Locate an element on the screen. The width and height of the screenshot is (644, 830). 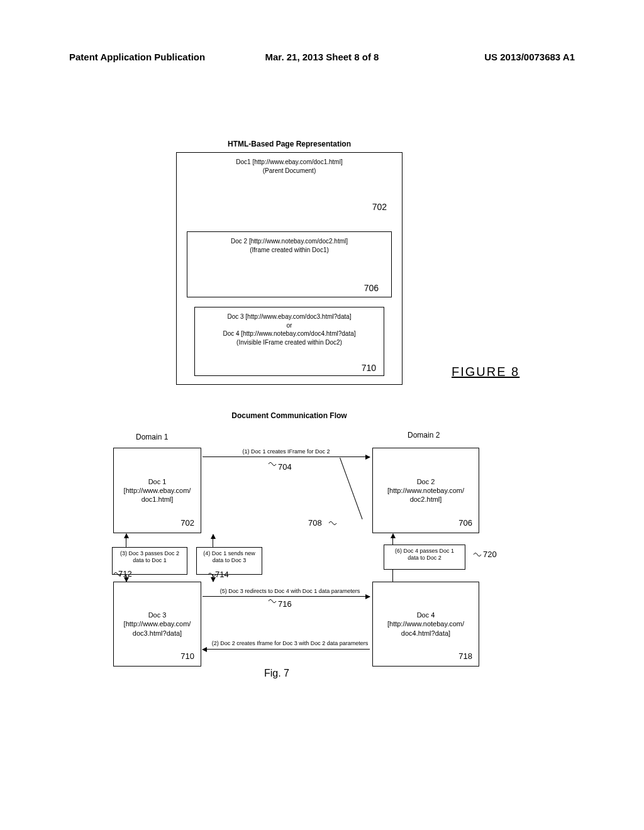
step4-l2: data to Doc 3 is located at coordinates (229, 561).